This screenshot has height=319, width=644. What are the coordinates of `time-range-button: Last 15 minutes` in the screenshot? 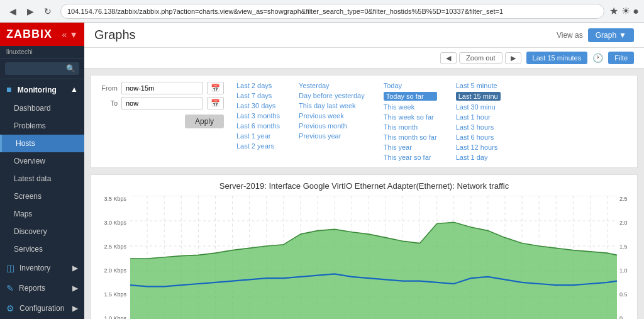 It's located at (557, 58).